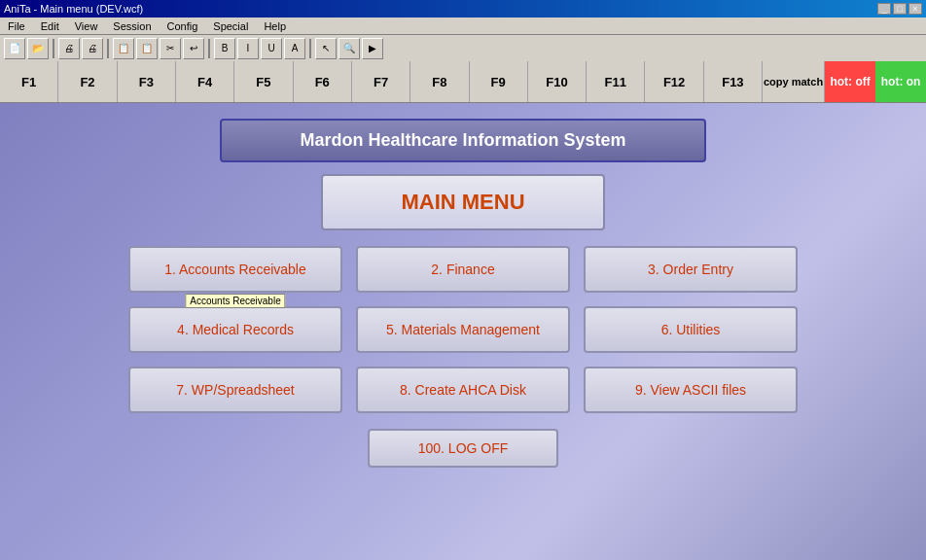 This screenshot has height=560, width=926. What do you see at coordinates (194, 49) in the screenshot?
I see `toolbar-undo: ↩` at bounding box center [194, 49].